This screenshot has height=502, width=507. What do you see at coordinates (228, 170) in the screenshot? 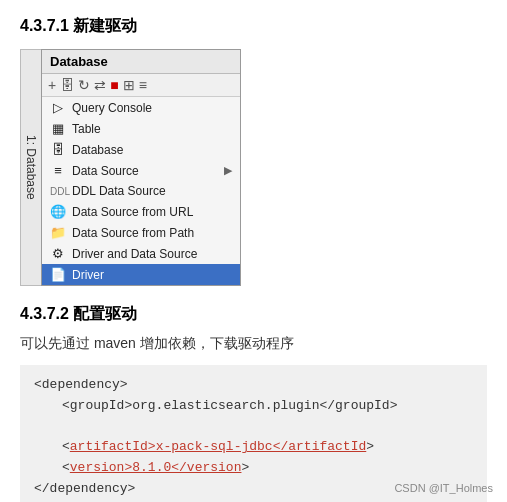
I see `submenu-arrow: ▶` at bounding box center [228, 170].